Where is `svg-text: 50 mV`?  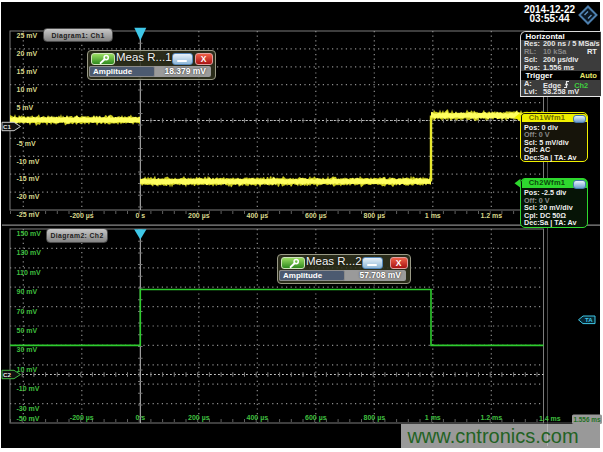
svg-text: 50 mV is located at coordinates (28, 330).